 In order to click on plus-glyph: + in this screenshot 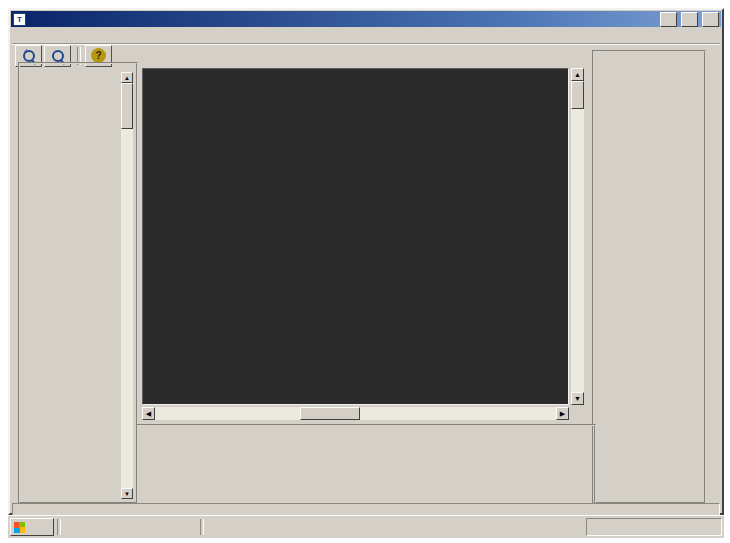, I will do `click(26, 52)`.